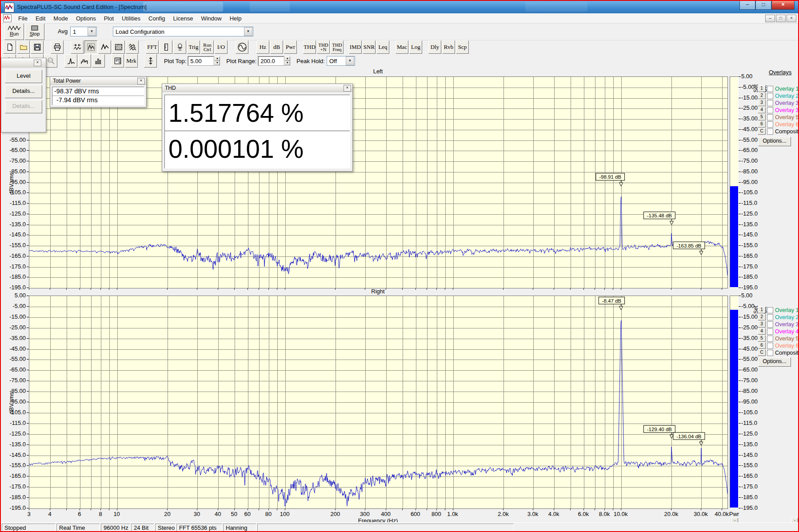 The image size is (799, 532). Describe the element at coordinates (194, 47) in the screenshot. I see `trigger-button: Trig` at that location.